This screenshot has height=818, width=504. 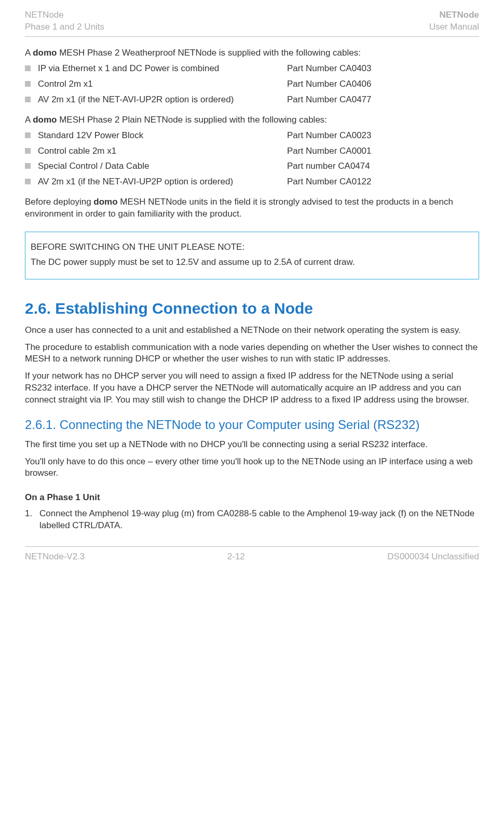 What do you see at coordinates (252, 388) in the screenshot?
I see `section-2-6-p3: If your network has no DHCP server you w…` at bounding box center [252, 388].